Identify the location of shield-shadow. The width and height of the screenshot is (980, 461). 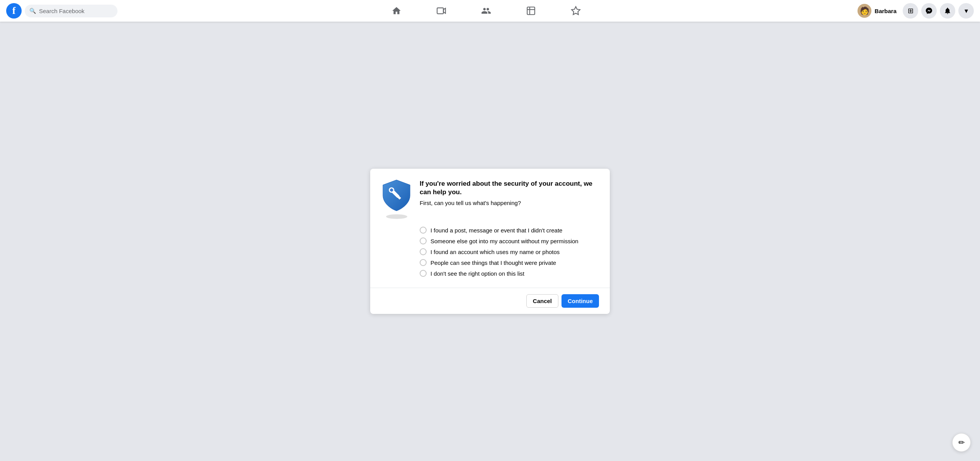
(396, 217).